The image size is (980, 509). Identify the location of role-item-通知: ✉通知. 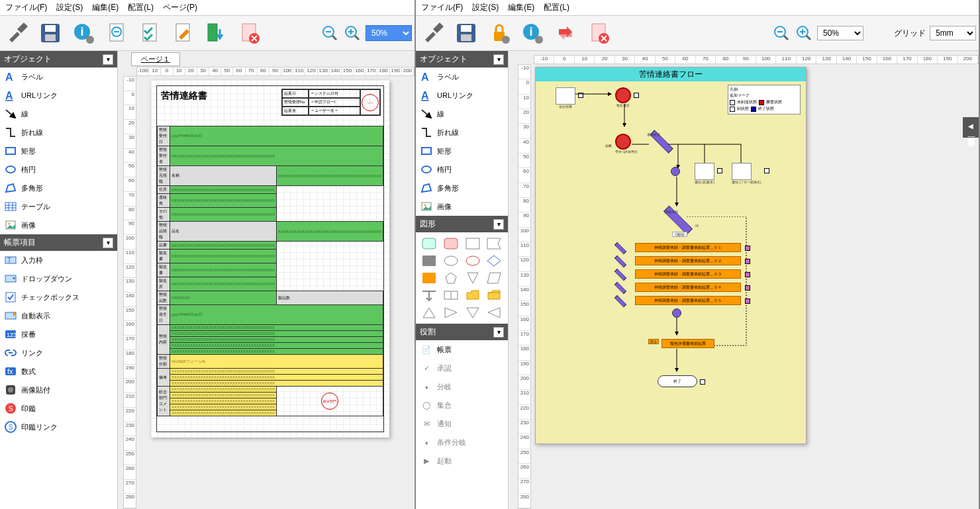
(462, 424).